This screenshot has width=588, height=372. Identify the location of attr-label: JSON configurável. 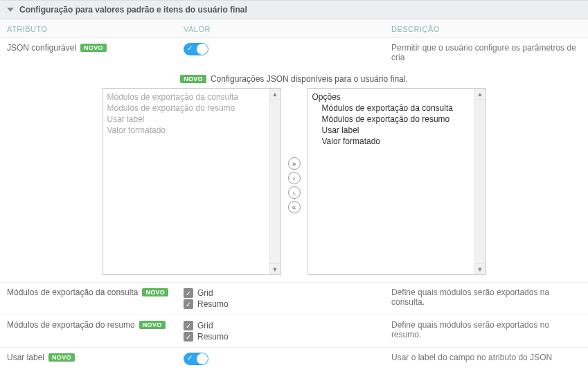
(42, 48).